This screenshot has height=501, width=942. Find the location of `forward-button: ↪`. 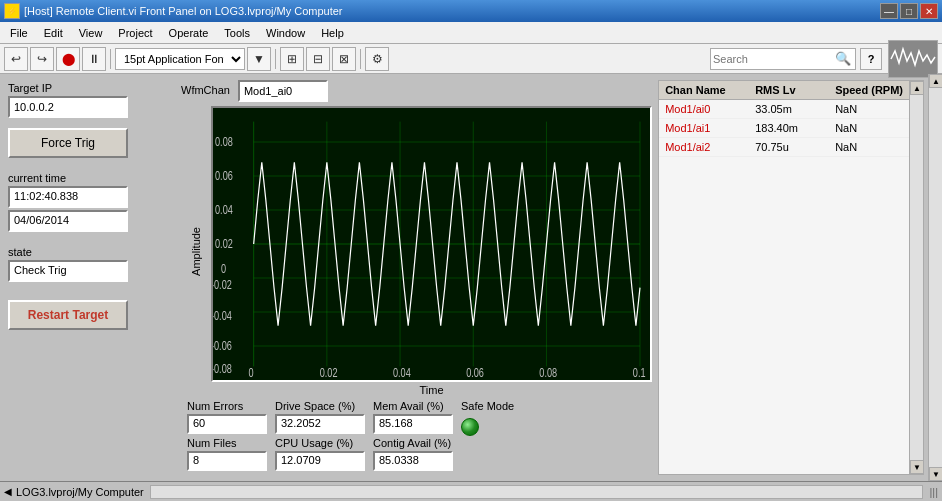

forward-button: ↪ is located at coordinates (42, 59).